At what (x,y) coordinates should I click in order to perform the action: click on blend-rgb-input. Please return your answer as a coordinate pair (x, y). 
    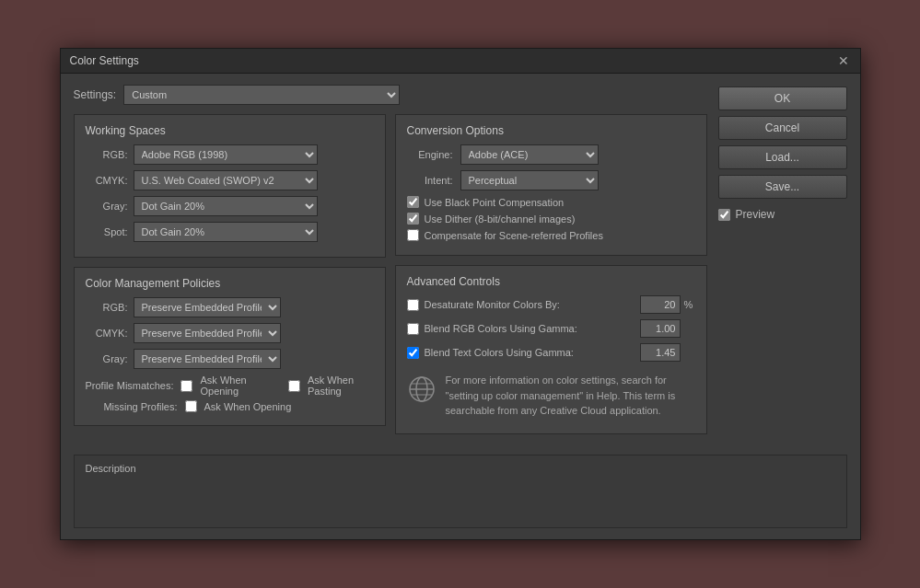
    Looking at the image, I should click on (660, 329).